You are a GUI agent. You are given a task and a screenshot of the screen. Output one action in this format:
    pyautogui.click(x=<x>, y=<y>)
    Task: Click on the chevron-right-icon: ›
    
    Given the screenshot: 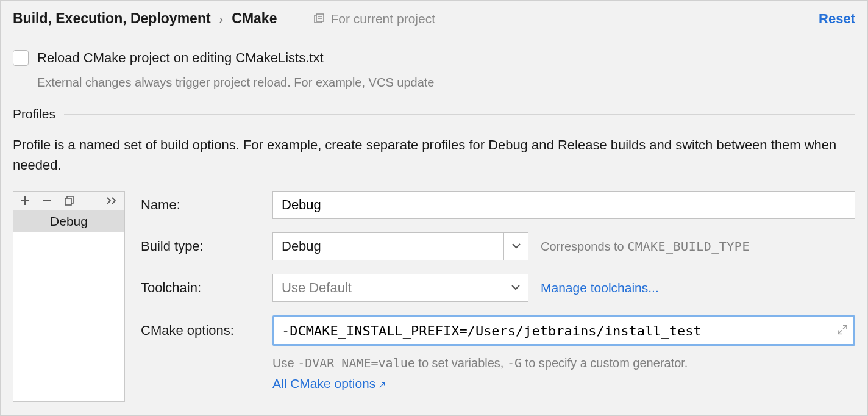 What is the action you would take?
    pyautogui.click(x=222, y=20)
    